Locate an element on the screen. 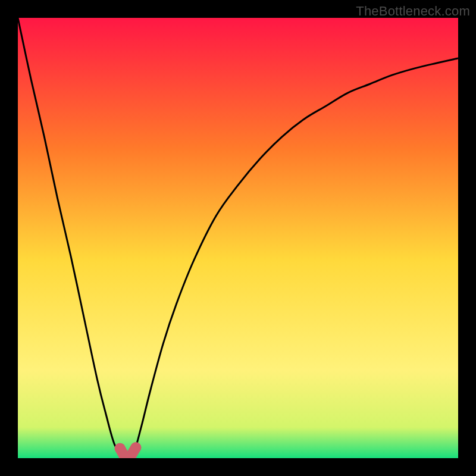 The image size is (476, 476). watermark-text: TheBottleneck.com is located at coordinates (413, 11).